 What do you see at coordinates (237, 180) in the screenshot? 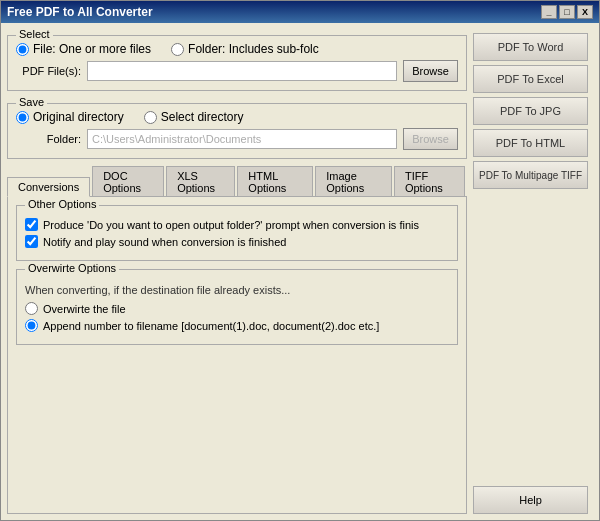
I see `tab-bar: Conversions DOC Options XLS Options HTML…` at bounding box center [237, 180].